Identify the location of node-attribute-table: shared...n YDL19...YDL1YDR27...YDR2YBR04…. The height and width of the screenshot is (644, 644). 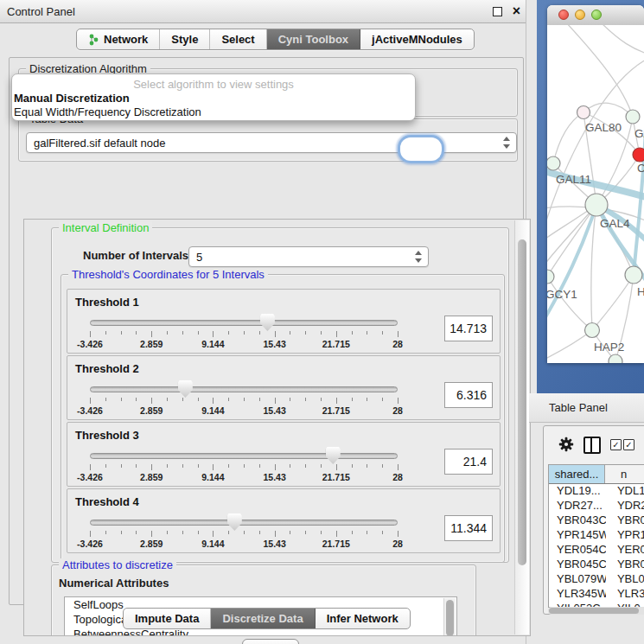
(596, 536).